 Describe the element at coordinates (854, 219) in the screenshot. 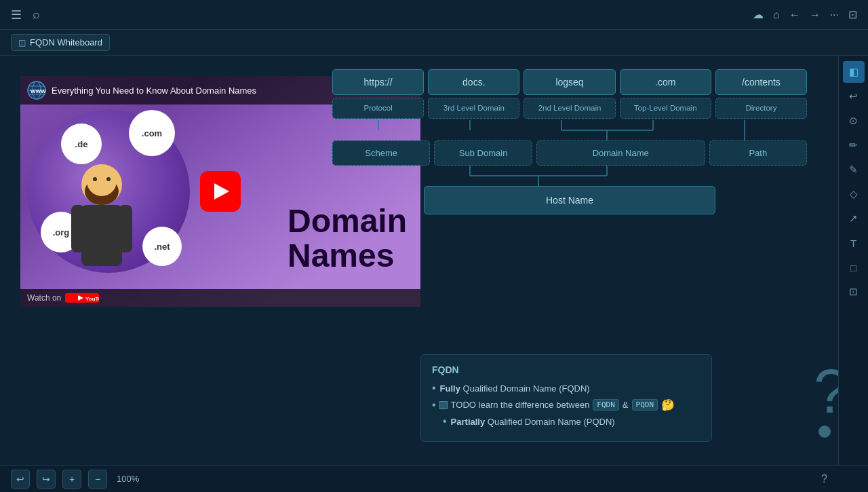

I see `arrow-tool-button: ↗` at that location.